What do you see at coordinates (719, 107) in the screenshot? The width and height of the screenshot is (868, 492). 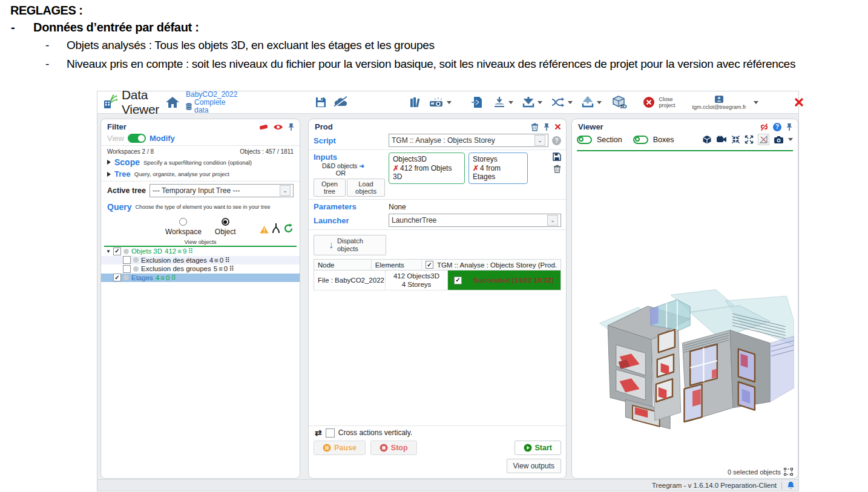 I see `user-email: tgm.cclot@treegram.fr` at bounding box center [719, 107].